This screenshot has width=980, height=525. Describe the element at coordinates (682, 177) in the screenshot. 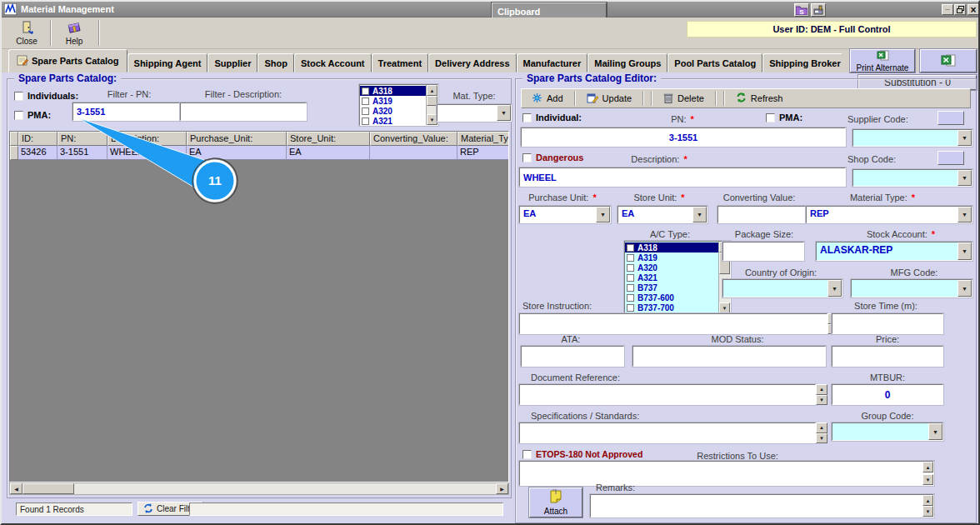

I see `description-input` at that location.